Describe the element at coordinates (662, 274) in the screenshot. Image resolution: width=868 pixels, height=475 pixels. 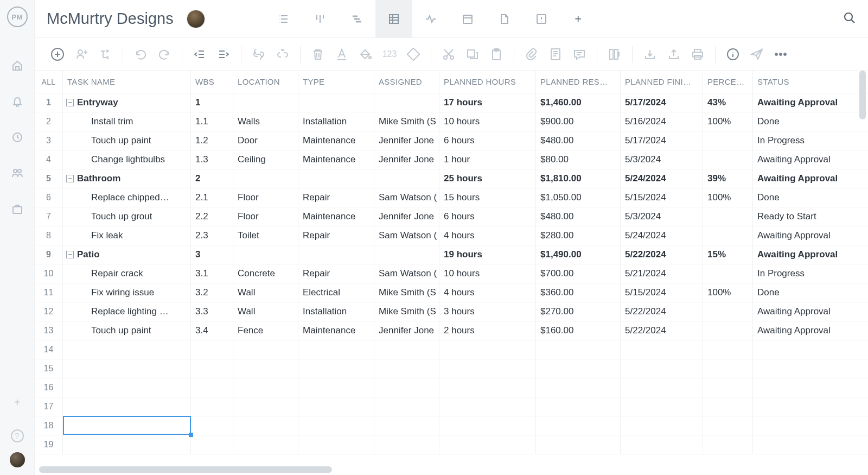
I see `cell-finish: 5/21/2024` at that location.